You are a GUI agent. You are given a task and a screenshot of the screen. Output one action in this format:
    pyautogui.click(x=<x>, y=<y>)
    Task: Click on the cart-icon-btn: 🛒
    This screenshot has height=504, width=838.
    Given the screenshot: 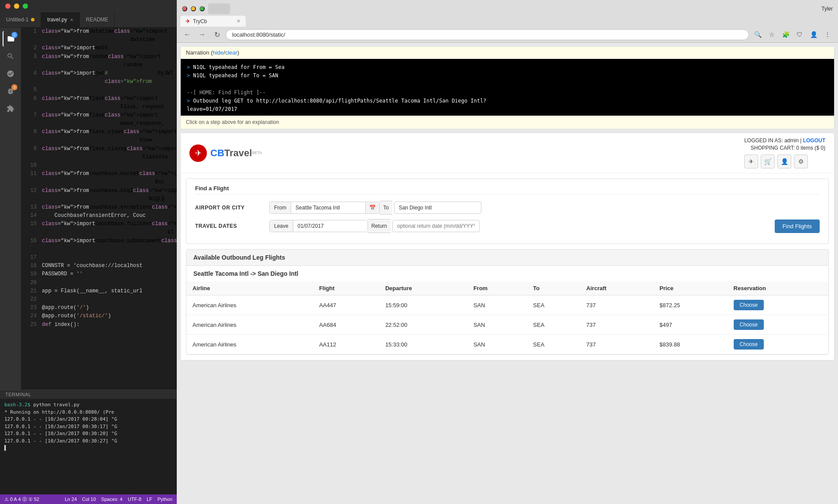 What is the action you would take?
    pyautogui.click(x=768, y=161)
    